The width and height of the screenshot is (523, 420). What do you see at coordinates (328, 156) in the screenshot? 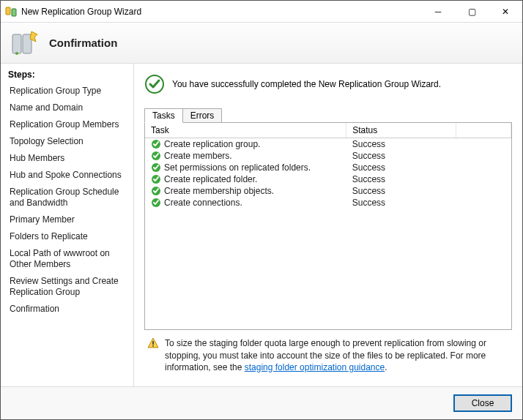
I see `table-row: Create members.Success` at bounding box center [328, 156].